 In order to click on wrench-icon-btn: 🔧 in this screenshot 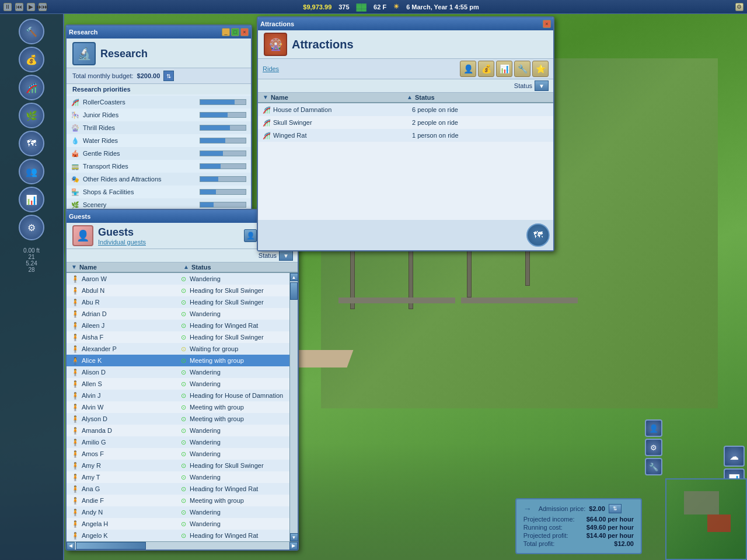, I will do `click(654, 467)`.